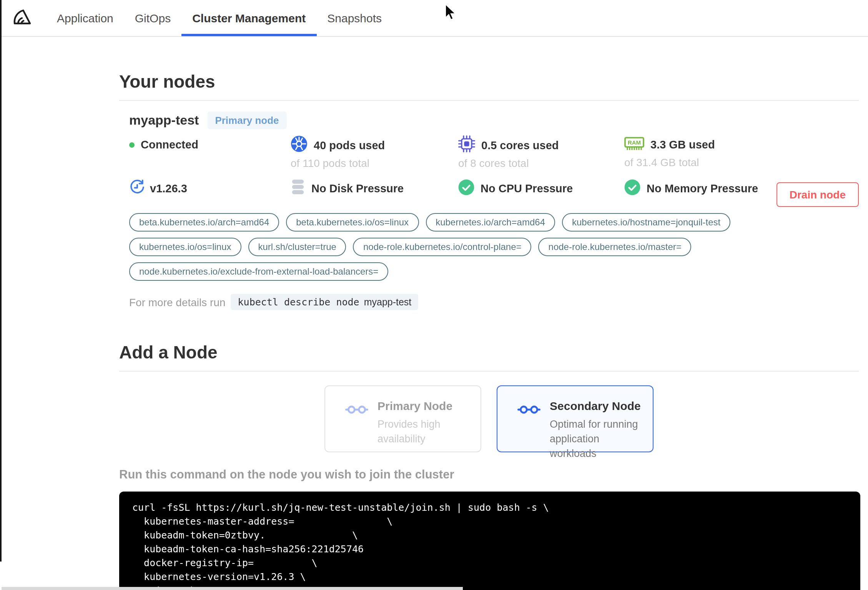  Describe the element at coordinates (132, 145) in the screenshot. I see `status-dot-icon` at that location.